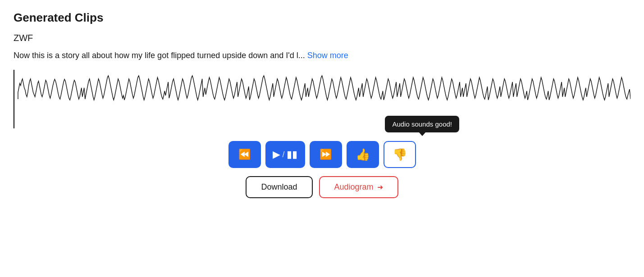  I want to click on page-title: Generated Clips, so click(322, 18).